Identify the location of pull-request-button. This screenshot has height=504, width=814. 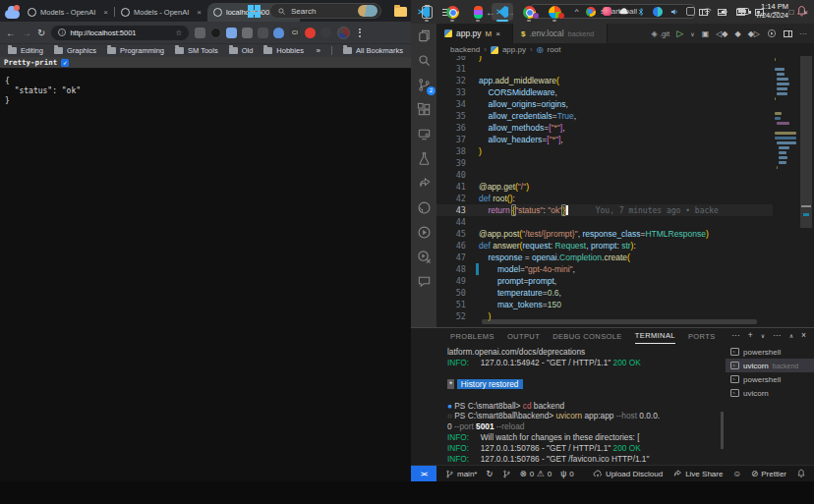
(507, 474).